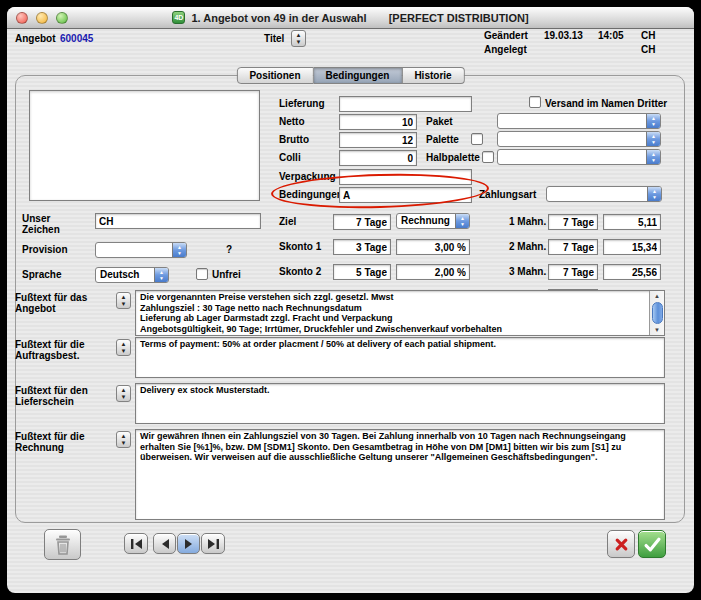 The image size is (701, 600). What do you see at coordinates (433, 272) in the screenshot?
I see `skonto2-prozent-input` at bounding box center [433, 272].